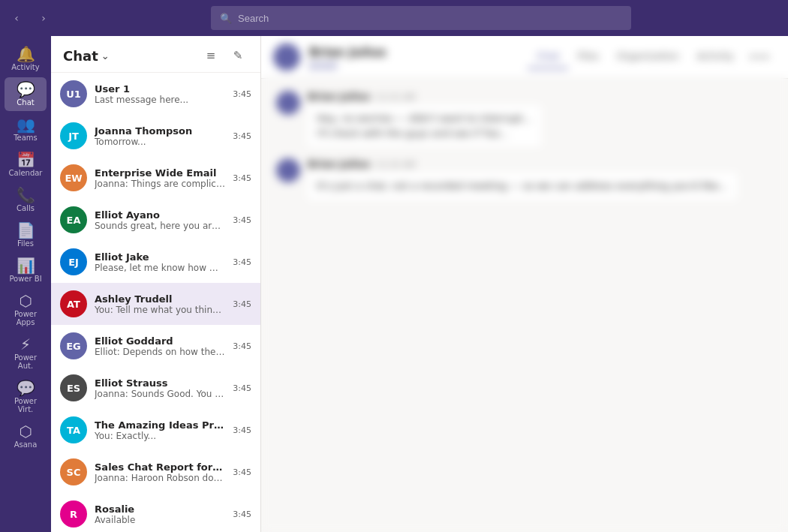 Image resolution: width=788 pixels, height=532 pixels. What do you see at coordinates (160, 310) in the screenshot?
I see `chat-item-preview-6: You: Tell me what you think of this...` at bounding box center [160, 310].